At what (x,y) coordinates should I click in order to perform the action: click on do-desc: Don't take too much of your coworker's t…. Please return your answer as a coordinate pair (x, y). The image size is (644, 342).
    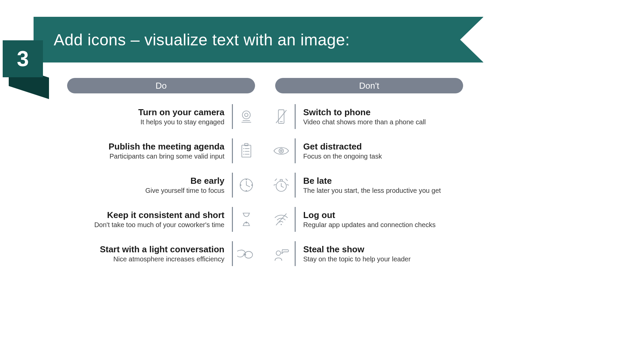
    Looking at the image, I should click on (146, 225).